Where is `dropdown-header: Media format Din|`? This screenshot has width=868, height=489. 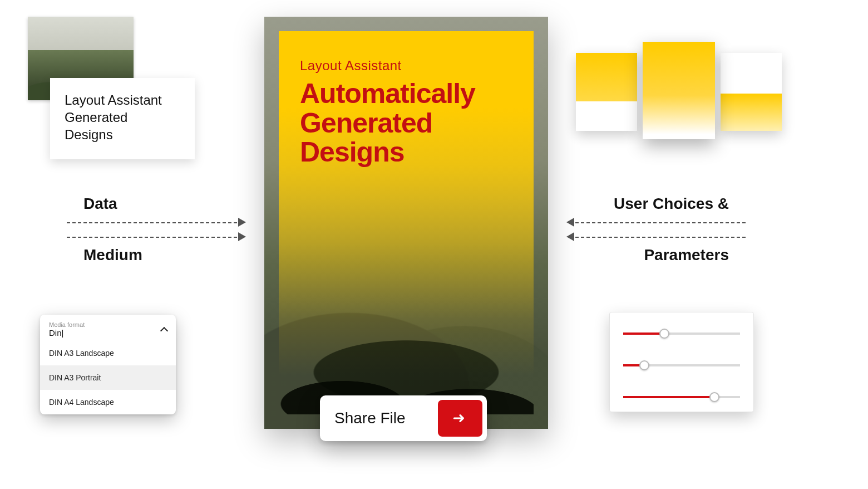
dropdown-header: Media format Din| is located at coordinates (108, 327).